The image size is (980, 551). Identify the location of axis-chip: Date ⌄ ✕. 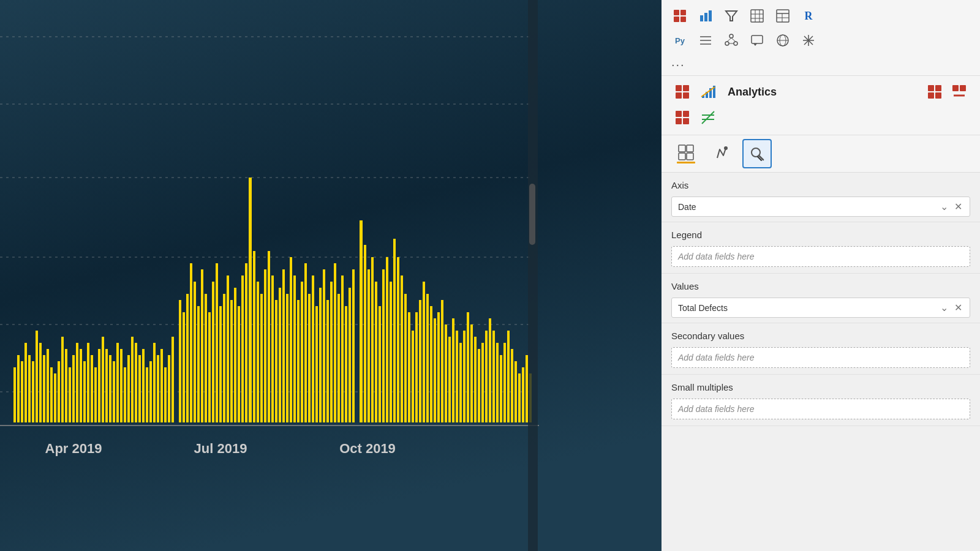
(821, 207).